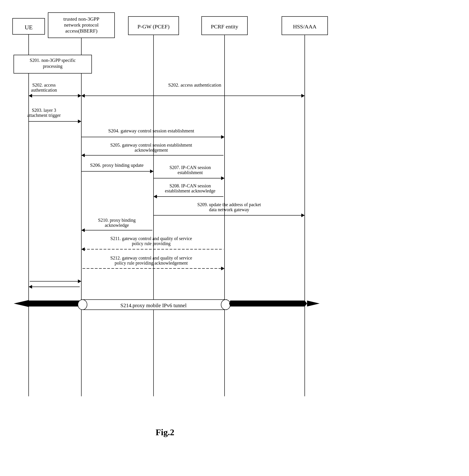  I want to click on s206-arrowhead, so click(152, 171).